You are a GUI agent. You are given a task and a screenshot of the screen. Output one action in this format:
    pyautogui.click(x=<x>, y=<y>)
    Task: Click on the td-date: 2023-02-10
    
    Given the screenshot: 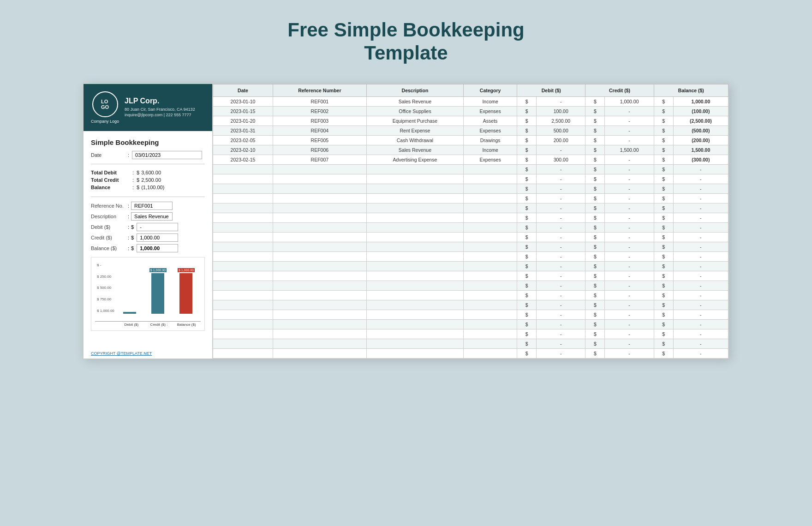 What is the action you would take?
    pyautogui.click(x=243, y=149)
    